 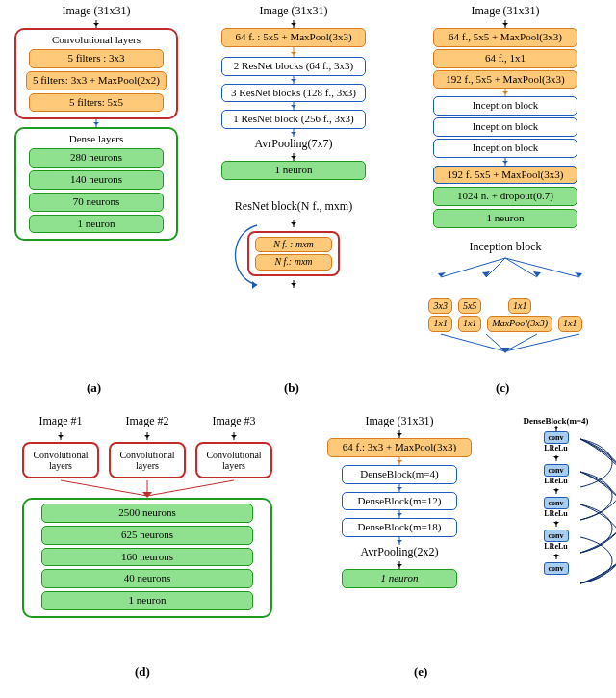 What do you see at coordinates (470, 306) in the screenshot?
I see `inc-b2-top: 5x5` at bounding box center [470, 306].